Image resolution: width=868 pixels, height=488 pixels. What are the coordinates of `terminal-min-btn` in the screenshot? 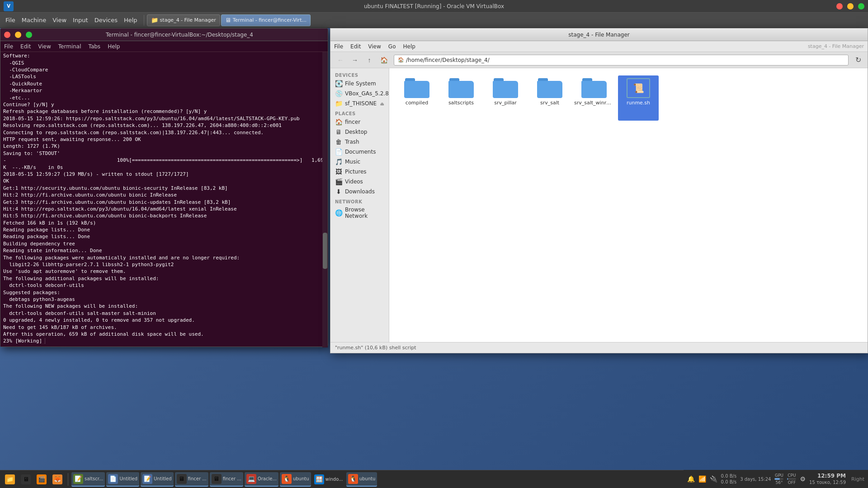 It's located at (18, 35).